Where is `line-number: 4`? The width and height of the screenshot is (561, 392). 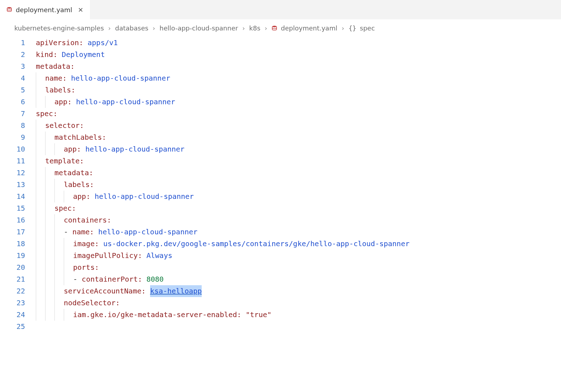 line-number: 4 is located at coordinates (18, 78).